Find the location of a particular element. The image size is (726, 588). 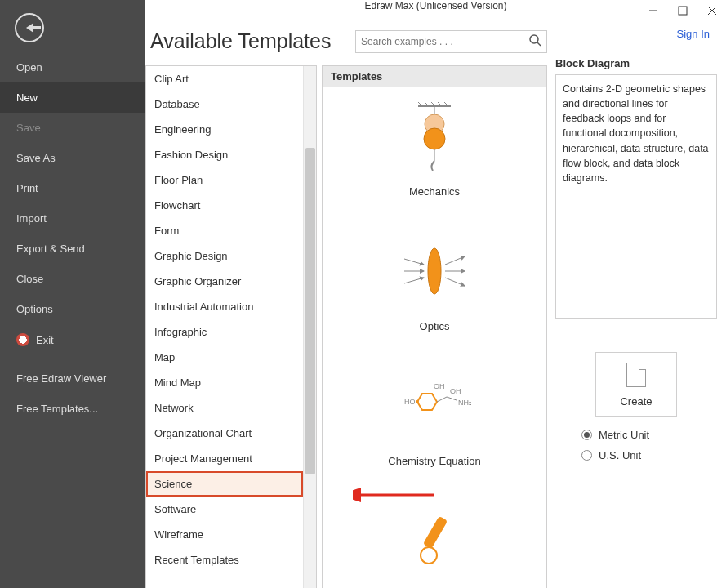

category-graphic-organizer: Graphic Organizer is located at coordinates (225, 281).